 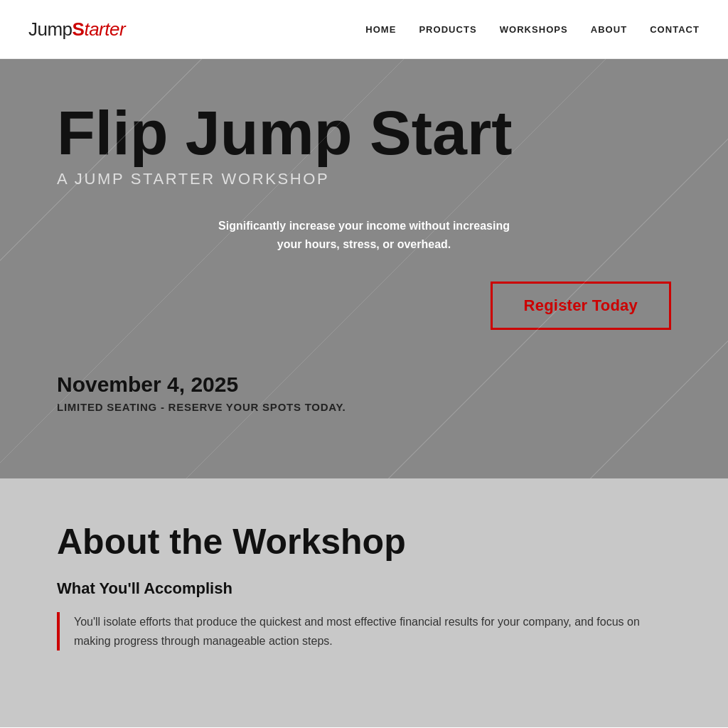 I want to click on about-body: You'll isolate efforts that produce the …, so click(x=373, y=631).